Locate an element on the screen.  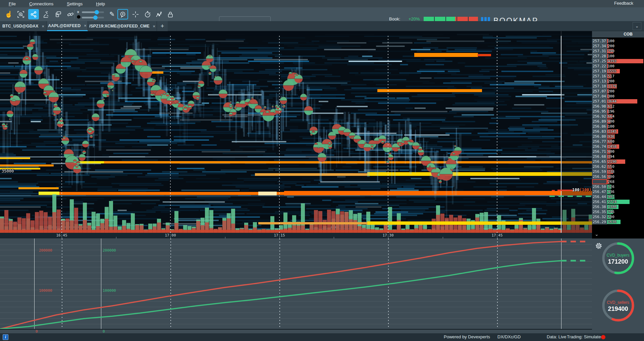
ladder-row: 257.16517 is located at coordinates (618, 76).